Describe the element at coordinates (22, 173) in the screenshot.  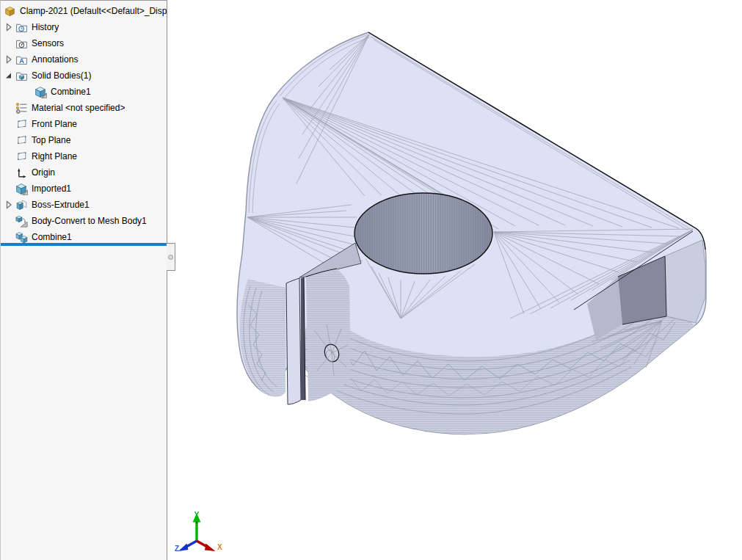
I see `origin-icon` at that location.